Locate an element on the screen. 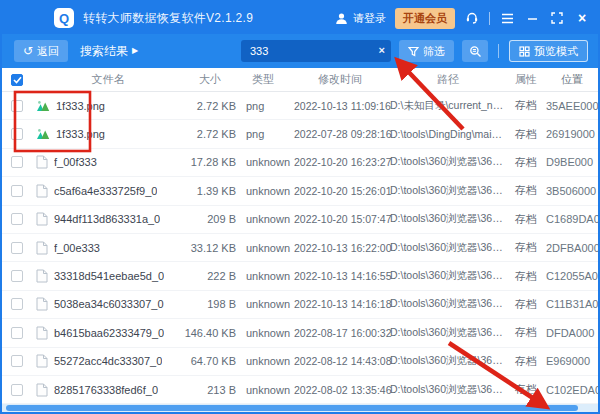 This screenshot has height=414, width=600. column-header-path: 路径 is located at coordinates (448, 80).